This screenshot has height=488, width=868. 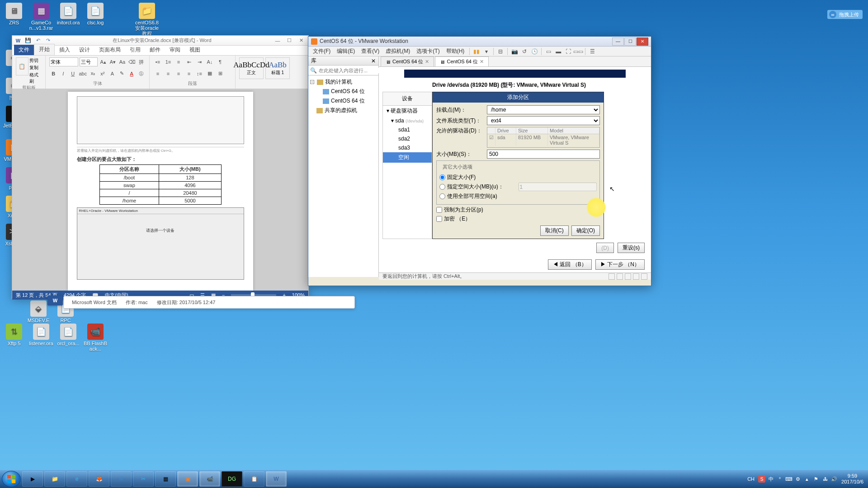 What do you see at coordinates (476, 52) in the screenshot?
I see `pause-icon: ▮▮` at bounding box center [476, 52].